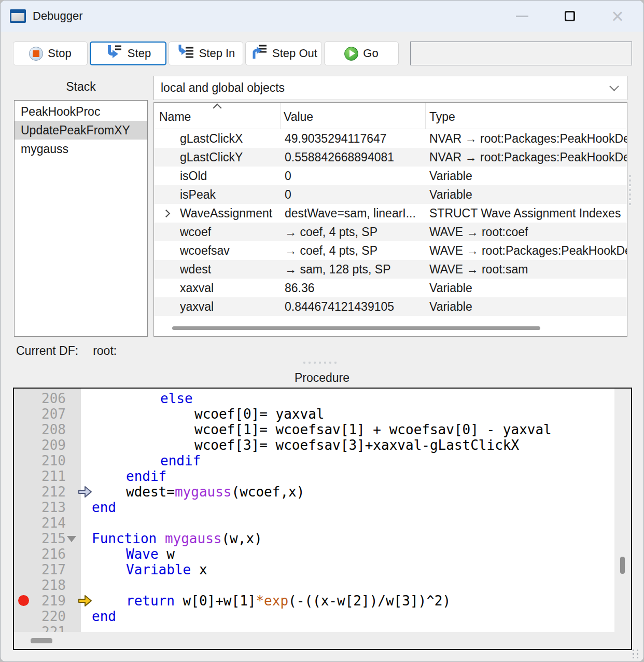 This screenshot has width=644, height=662. I want to click on table-row: wcoef→ coef, 4 pts, SPWAVE → root:coef, so click(390, 232).